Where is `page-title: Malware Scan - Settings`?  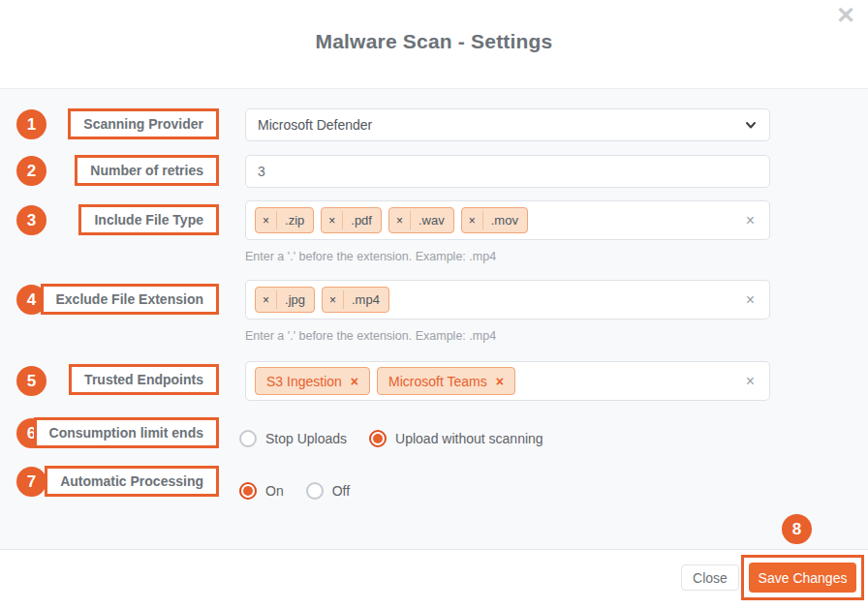 page-title: Malware Scan - Settings is located at coordinates (434, 42).